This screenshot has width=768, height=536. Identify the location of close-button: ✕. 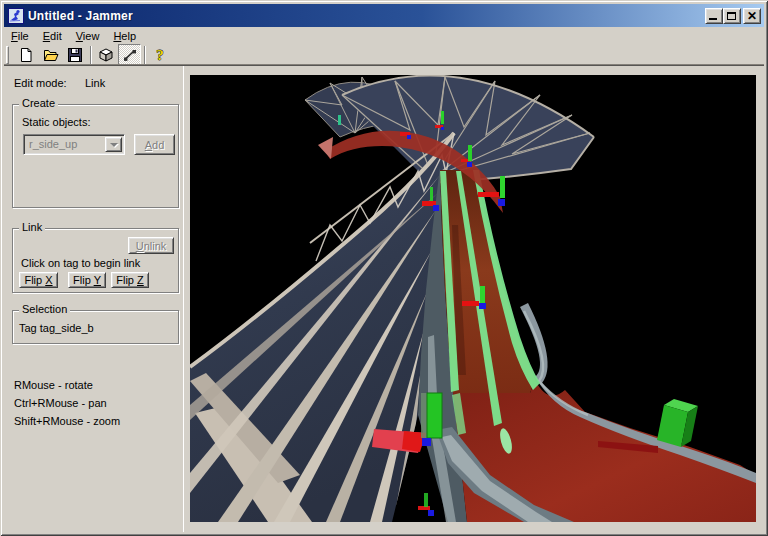
(752, 16).